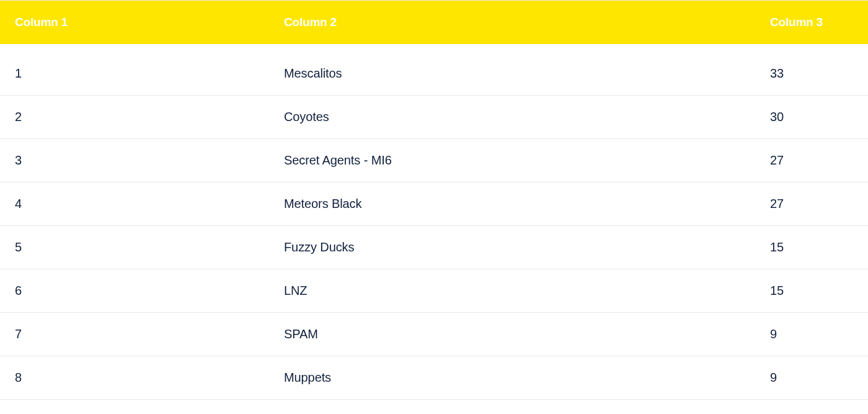 This screenshot has height=414, width=868. Describe the element at coordinates (135, 291) in the screenshot. I see `rank-cell: 6` at that location.